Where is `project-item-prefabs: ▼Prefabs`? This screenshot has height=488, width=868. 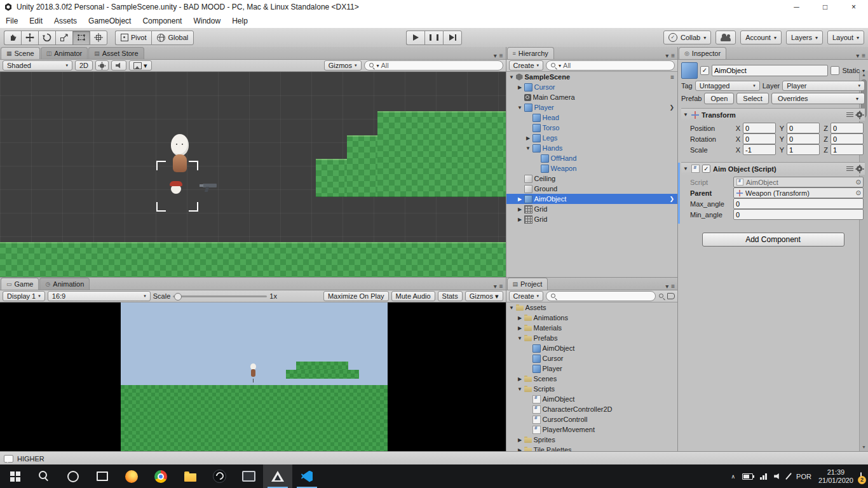
project-item-prefabs: ▼Prefabs is located at coordinates (588, 338).